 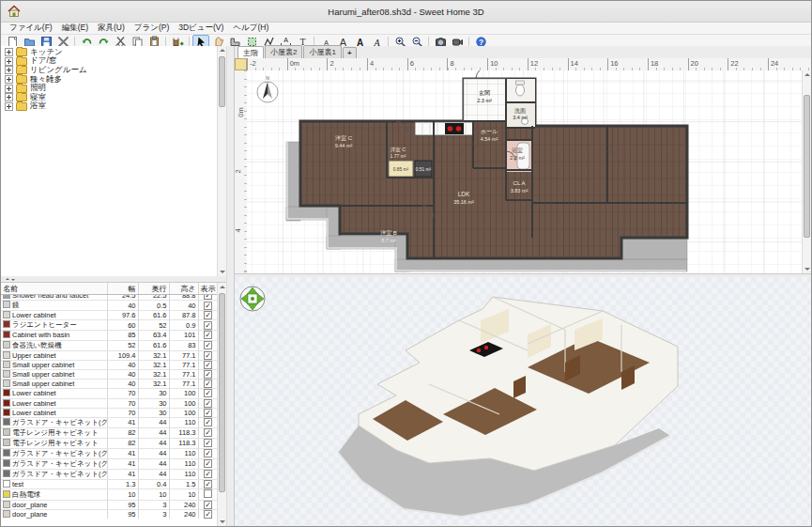 I want to click on table-row: Upper cabinet 109.4 32.1 77.1, so click(x=109, y=355).